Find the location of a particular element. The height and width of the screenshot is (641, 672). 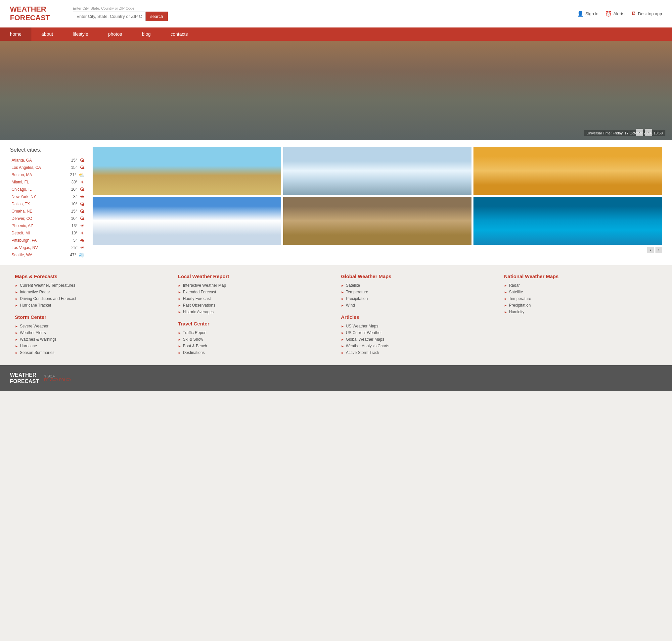

footer-link-item: ►Hurricane is located at coordinates (92, 346).